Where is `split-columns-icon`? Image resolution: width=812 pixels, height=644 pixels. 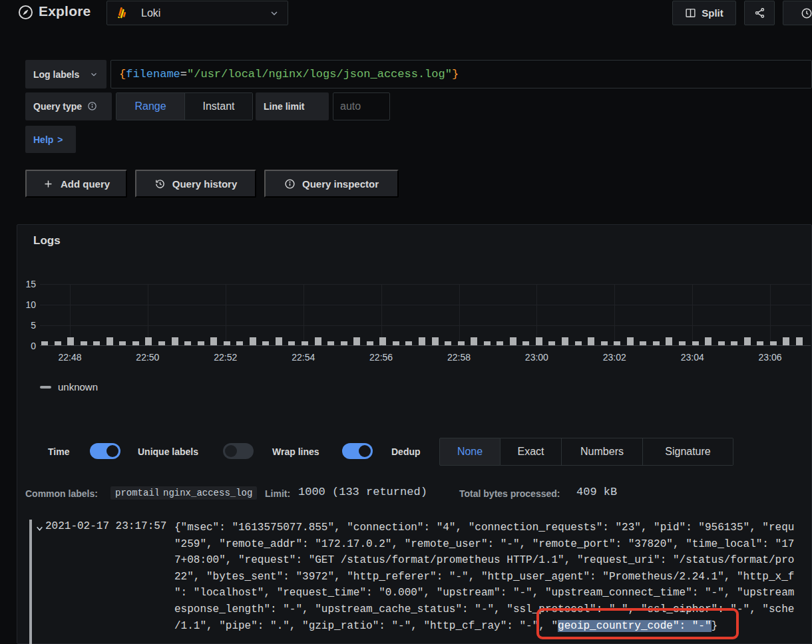 split-columns-icon is located at coordinates (691, 13).